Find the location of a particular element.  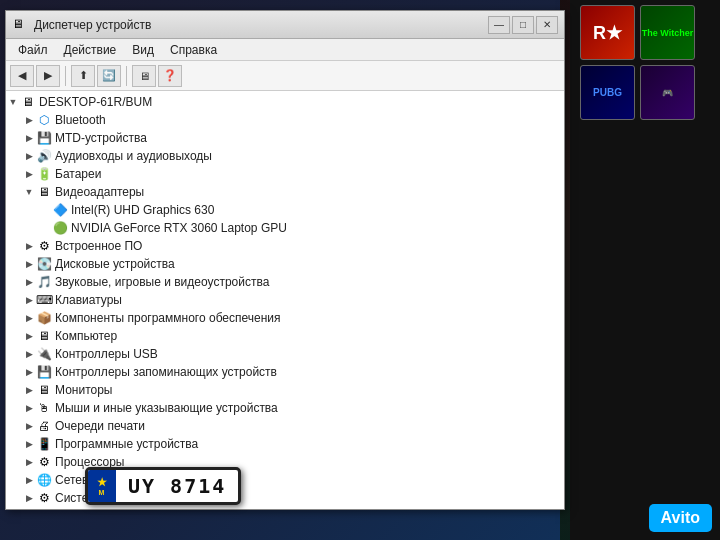

tree-item-nvidia-gpu: ▶ 🟢 NVIDIA GeForce RTX 3060 Laptop GPU is located at coordinates (285, 228).